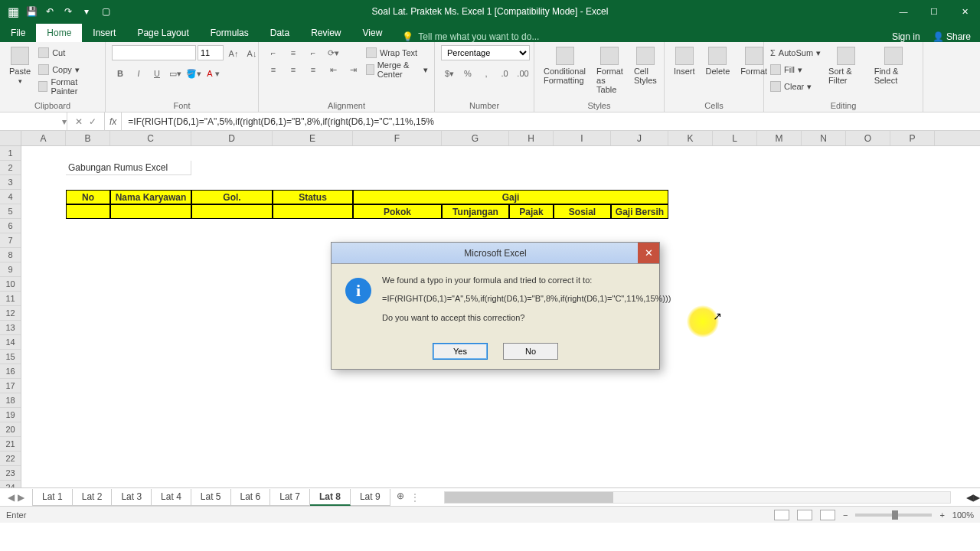 The height and width of the screenshot is (551, 980). I want to click on col-head: M, so click(779, 138).